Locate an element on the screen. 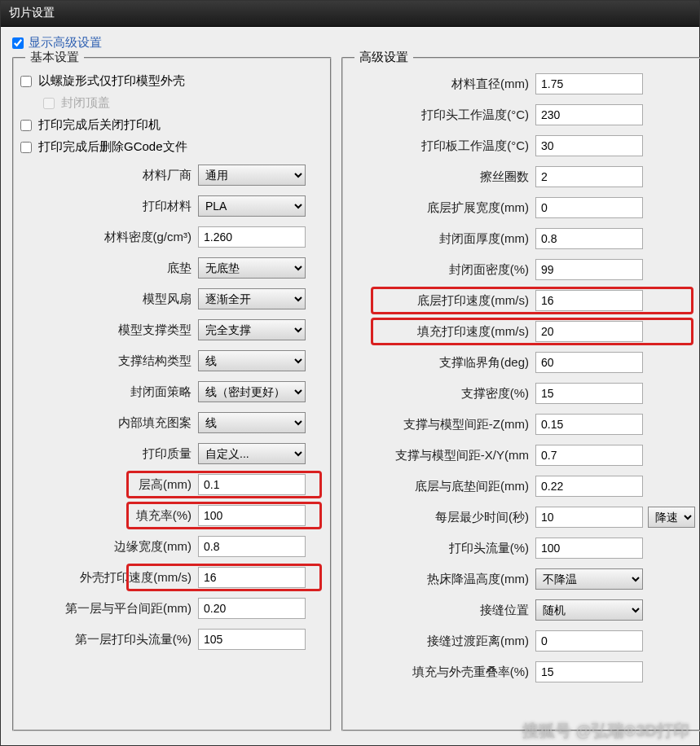 The image size is (700, 746). raft-label: 底垫 is located at coordinates (109, 269).